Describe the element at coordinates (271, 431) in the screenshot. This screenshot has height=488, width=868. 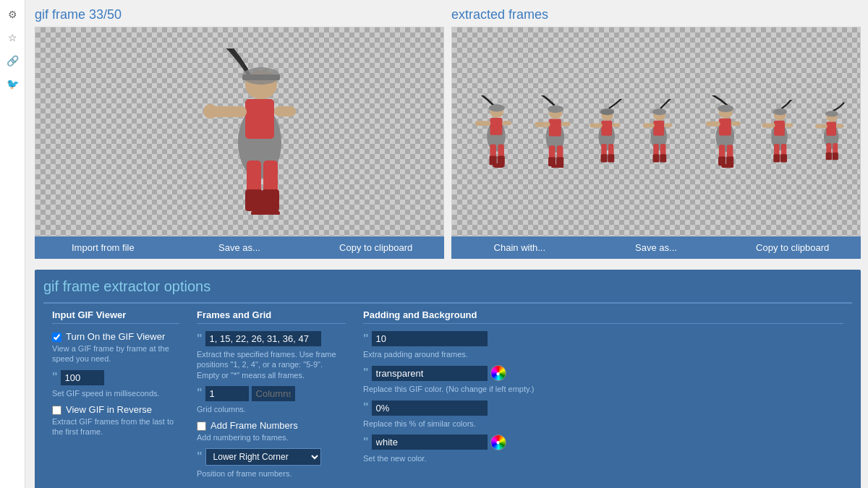
I see `add-frame-numbers-row: Add Frame Numbers Add numbering to frame…` at that location.